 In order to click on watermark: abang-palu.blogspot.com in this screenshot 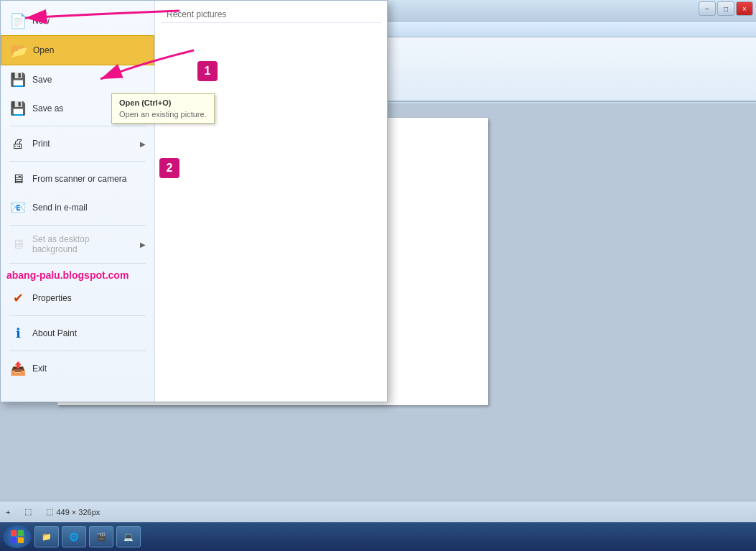, I will do `click(83, 275)`.